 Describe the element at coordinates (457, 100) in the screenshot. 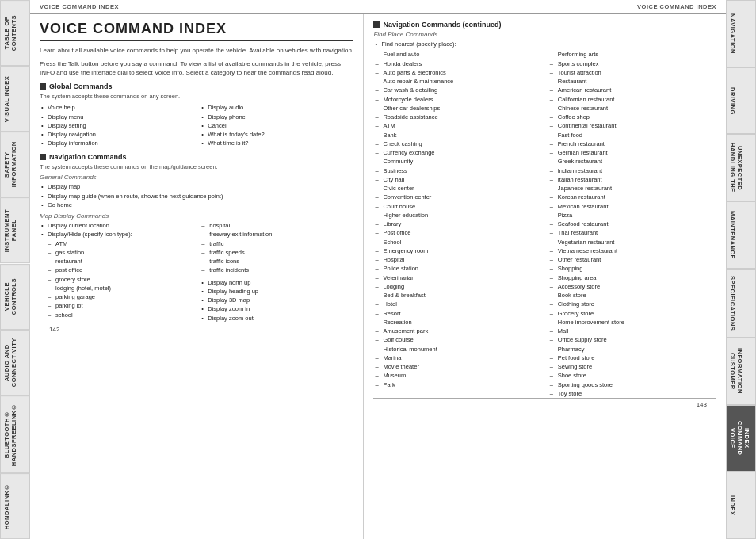

I see `list-item: Motorcycle dealers` at that location.